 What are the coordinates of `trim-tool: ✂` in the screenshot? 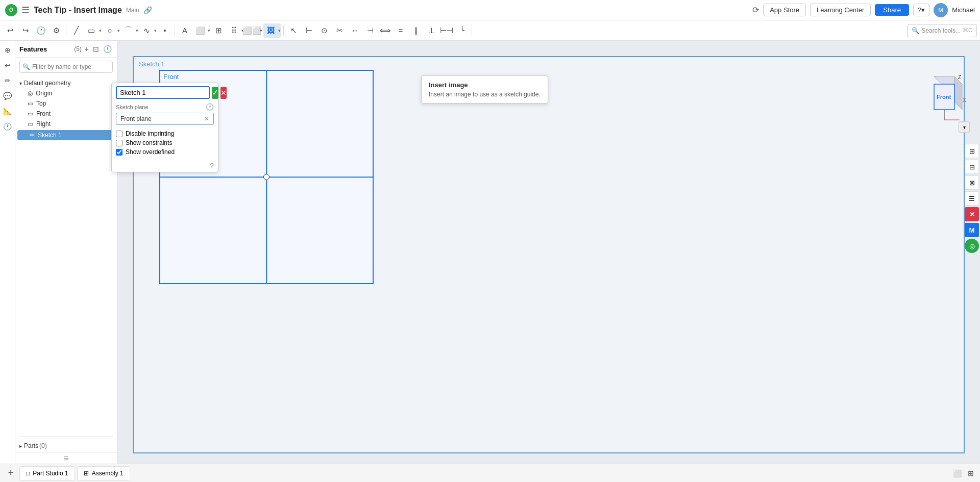 It's located at (339, 31).